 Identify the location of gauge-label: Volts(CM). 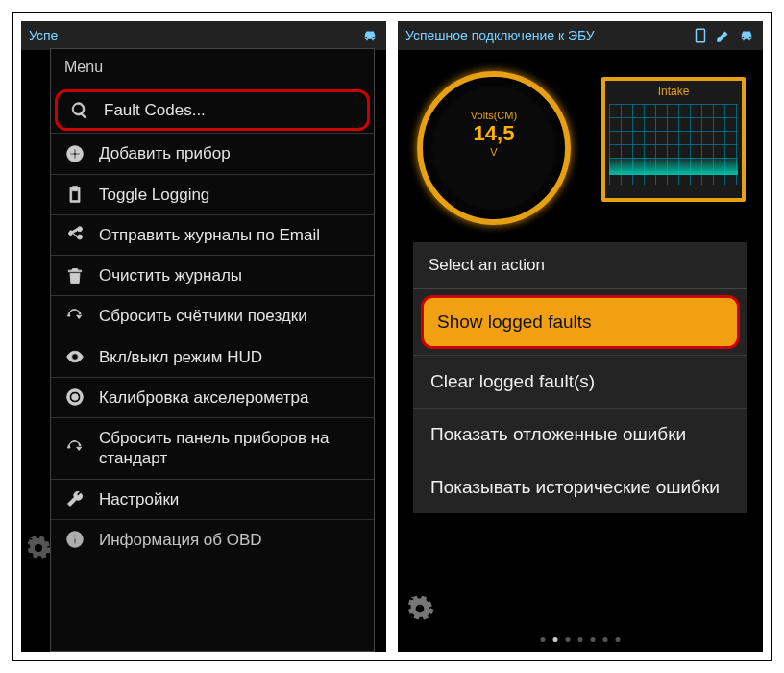
(494, 115).